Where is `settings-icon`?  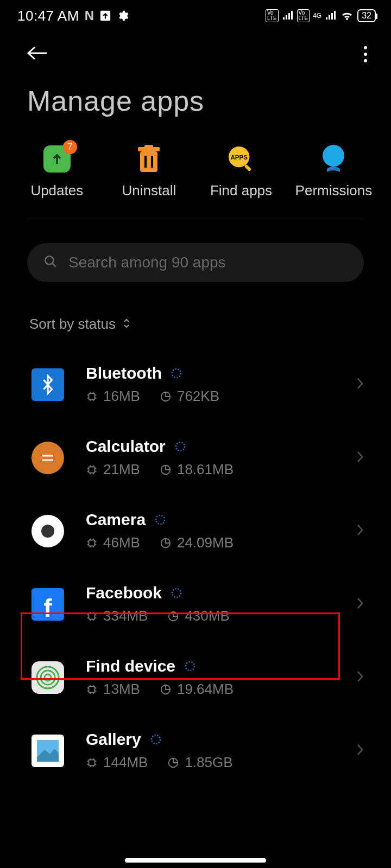
settings-icon is located at coordinates (123, 16).